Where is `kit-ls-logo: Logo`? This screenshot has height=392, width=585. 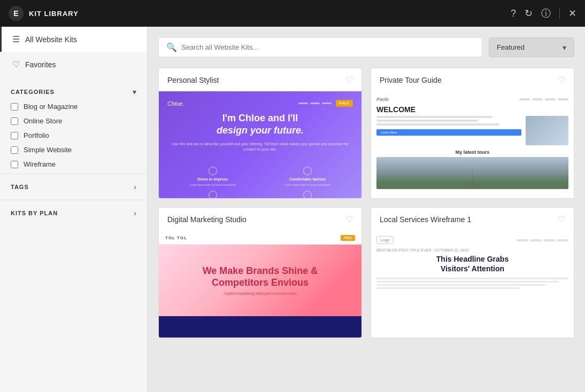
kit-ls-logo: Logo is located at coordinates (385, 240).